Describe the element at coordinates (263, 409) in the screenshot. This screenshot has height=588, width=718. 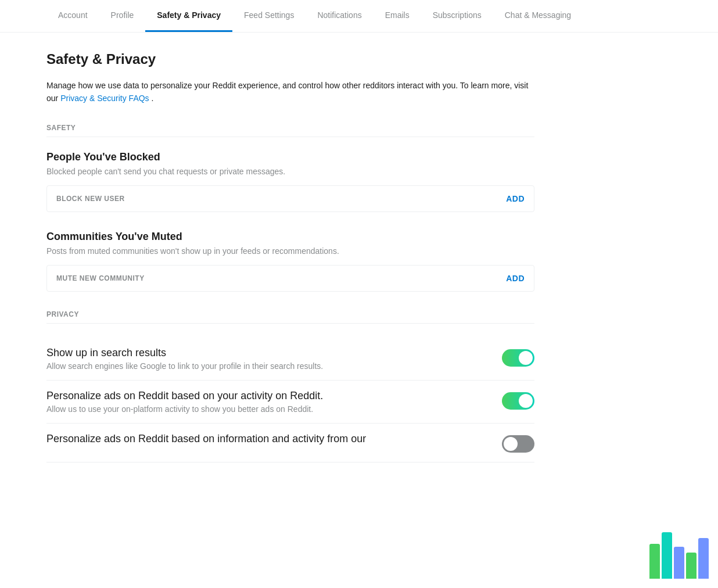
I see `personalize-ads-reddit-desc: Allow us to use your on-platform activit…` at that location.